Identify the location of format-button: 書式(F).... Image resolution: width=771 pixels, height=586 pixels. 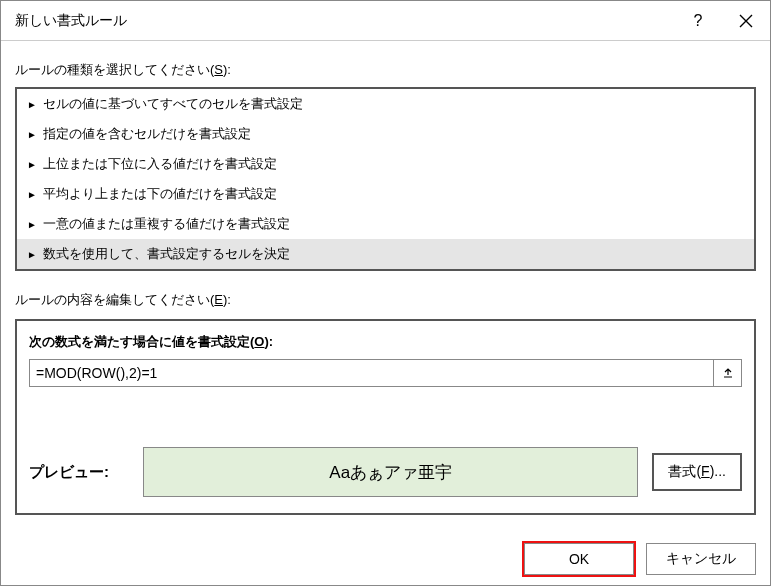
(697, 472).